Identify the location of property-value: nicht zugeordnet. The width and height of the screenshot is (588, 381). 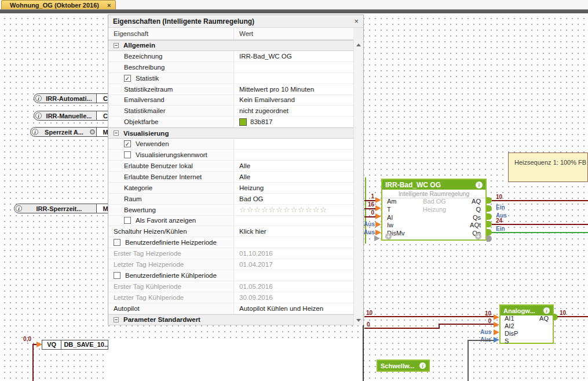
(294, 111).